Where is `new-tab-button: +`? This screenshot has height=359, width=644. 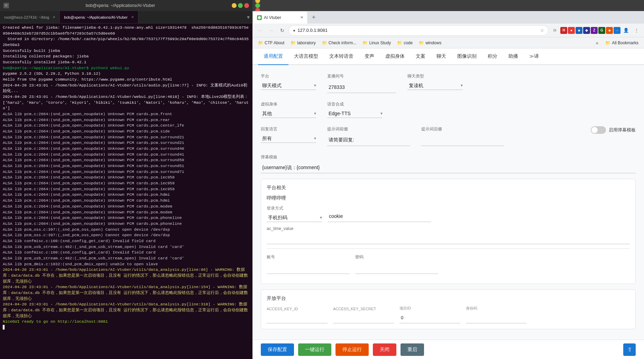
new-tab-button: + is located at coordinates (314, 17).